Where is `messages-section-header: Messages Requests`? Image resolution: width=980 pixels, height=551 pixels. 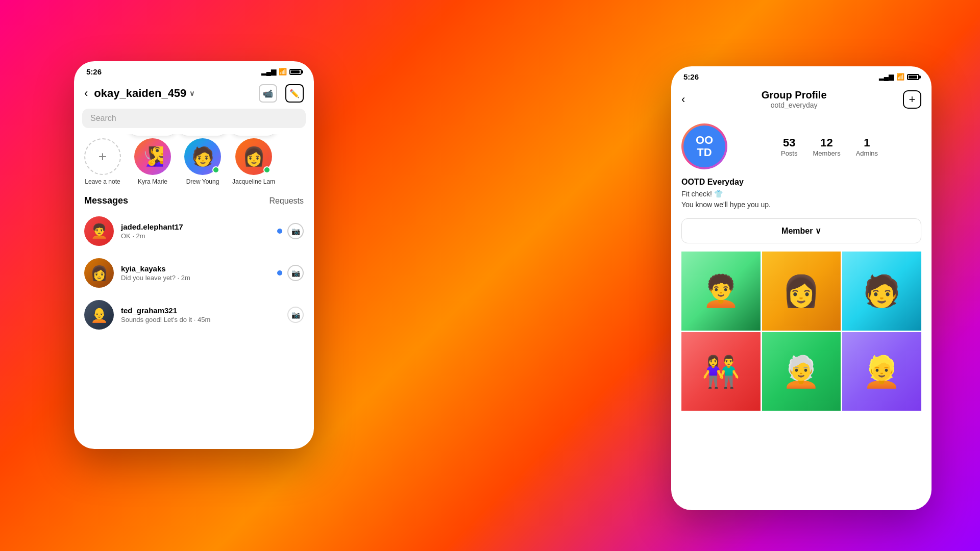 messages-section-header: Messages Requests is located at coordinates (194, 202).